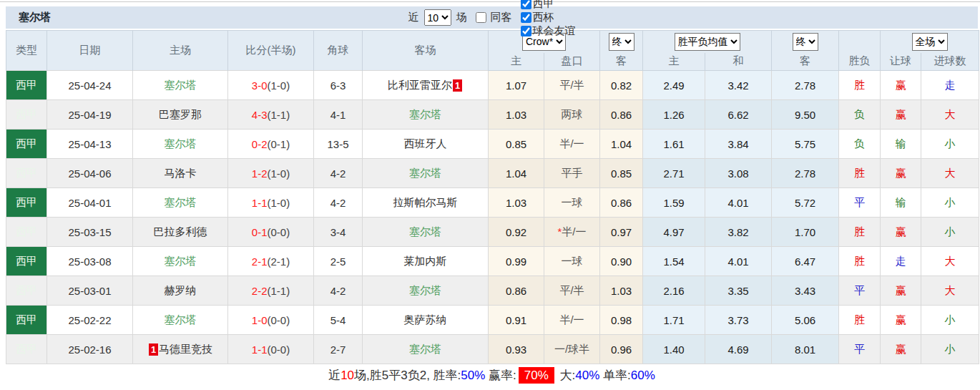  I want to click on away-team-name: 拉斯帕尔马斯, so click(426, 202).